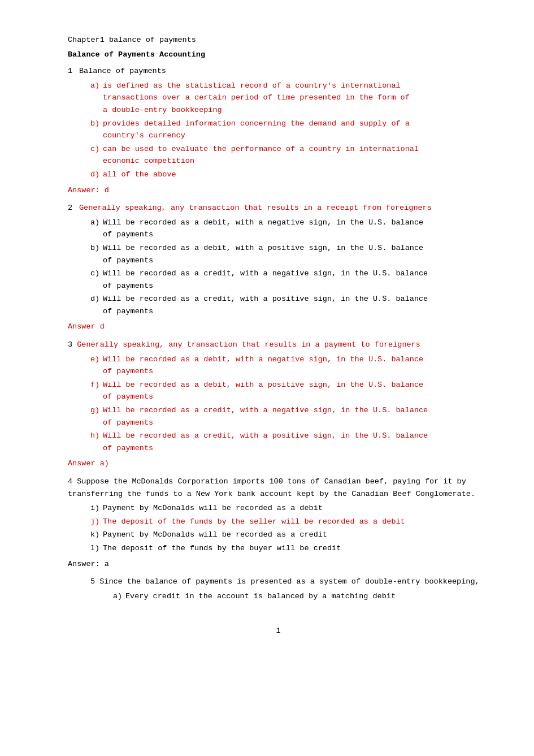 This screenshot has width=534, height=756. Describe the element at coordinates (278, 487) in the screenshot. I see `q4-text: 4 Suppose the McDonalds Corporation impo…` at that location.